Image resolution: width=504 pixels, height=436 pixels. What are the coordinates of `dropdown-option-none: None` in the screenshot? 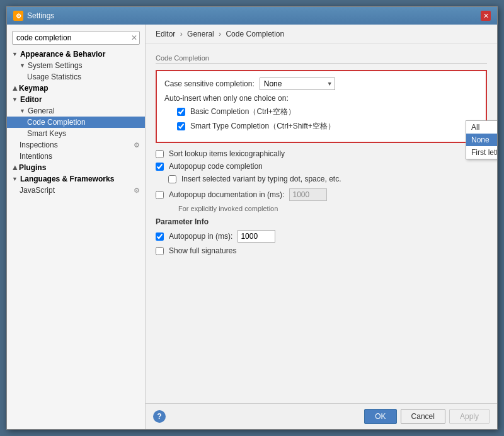 It's located at (481, 140).